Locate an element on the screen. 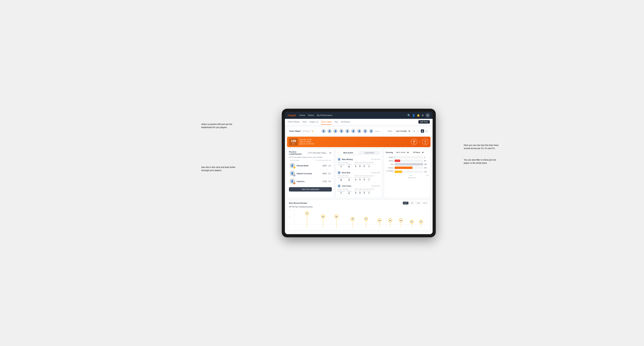 The height and width of the screenshot is (346, 644). bar-eagles: Eagles 3 is located at coordinates (407, 157).